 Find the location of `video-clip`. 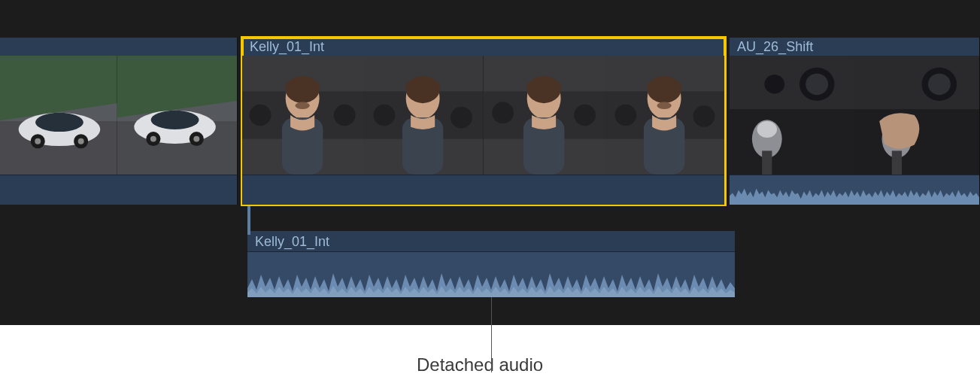

video-clip is located at coordinates (119, 121).